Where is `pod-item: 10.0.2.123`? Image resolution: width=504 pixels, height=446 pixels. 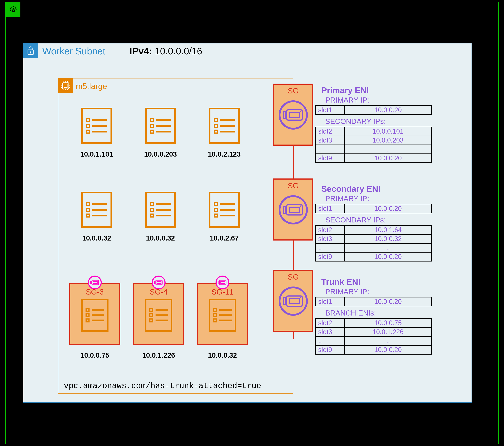 pod-item: 10.0.2.123 is located at coordinates (224, 133).